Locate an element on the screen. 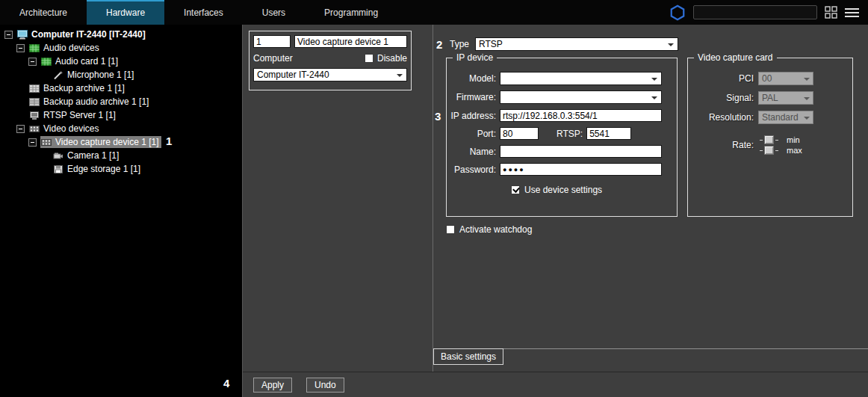 The image size is (868, 397). tree-item-audio-card: Audio card 1 [1] is located at coordinates (121, 61).